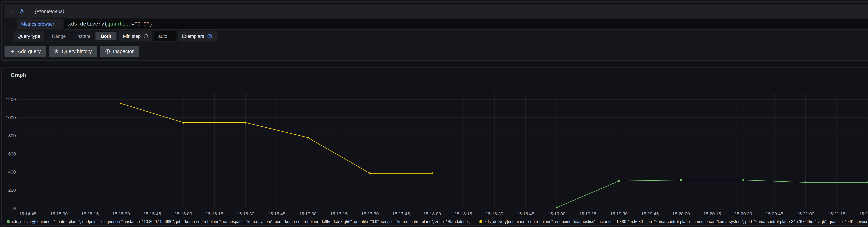 This screenshot has height=227, width=868. What do you see at coordinates (526, 214) in the screenshot?
I see `x-axis-tick-label: 15:18:45` at bounding box center [526, 214].